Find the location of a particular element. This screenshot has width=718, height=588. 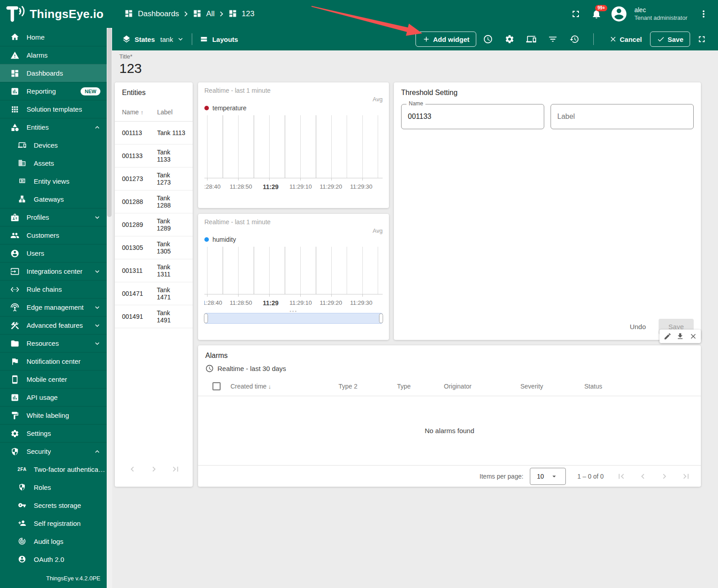

sidebar-item-assets: Assets is located at coordinates (53, 163).